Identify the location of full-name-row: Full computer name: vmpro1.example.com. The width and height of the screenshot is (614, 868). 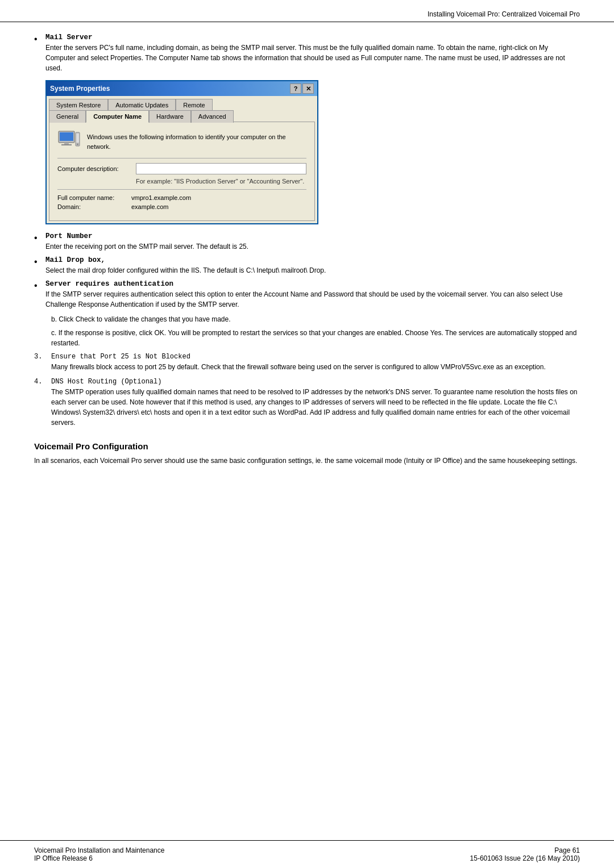
(182, 198).